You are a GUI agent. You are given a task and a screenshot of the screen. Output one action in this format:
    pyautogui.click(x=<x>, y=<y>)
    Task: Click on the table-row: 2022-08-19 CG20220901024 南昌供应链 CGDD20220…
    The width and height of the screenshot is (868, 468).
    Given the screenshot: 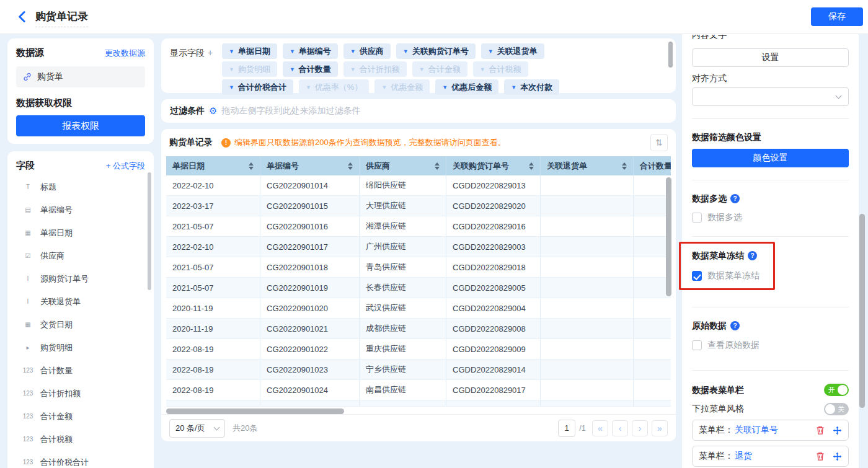 What is the action you would take?
    pyautogui.click(x=418, y=391)
    